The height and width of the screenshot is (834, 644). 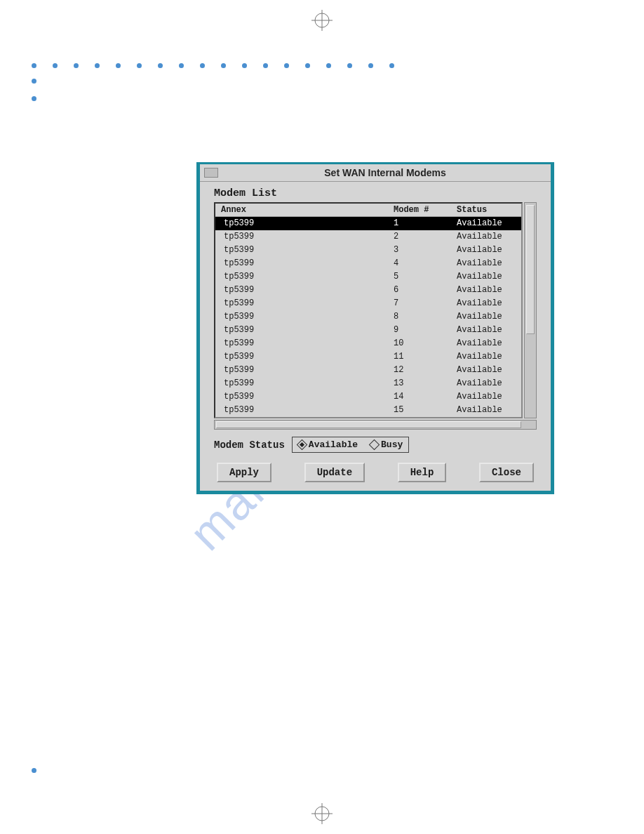 What do you see at coordinates (368, 237) in the screenshot?
I see `table-row: tp53992Available` at bounding box center [368, 237].